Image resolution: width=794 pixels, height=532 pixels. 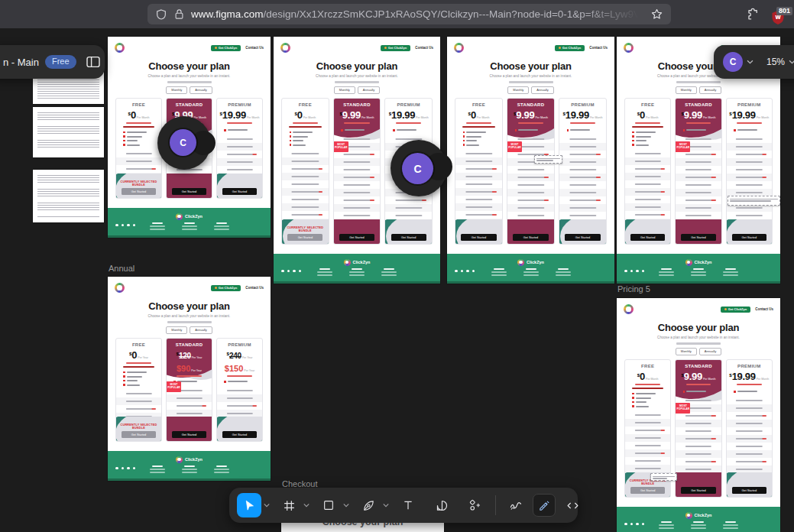 What do you see at coordinates (750, 62) in the screenshot?
I see `avatar-chevron-down-icon` at bounding box center [750, 62].